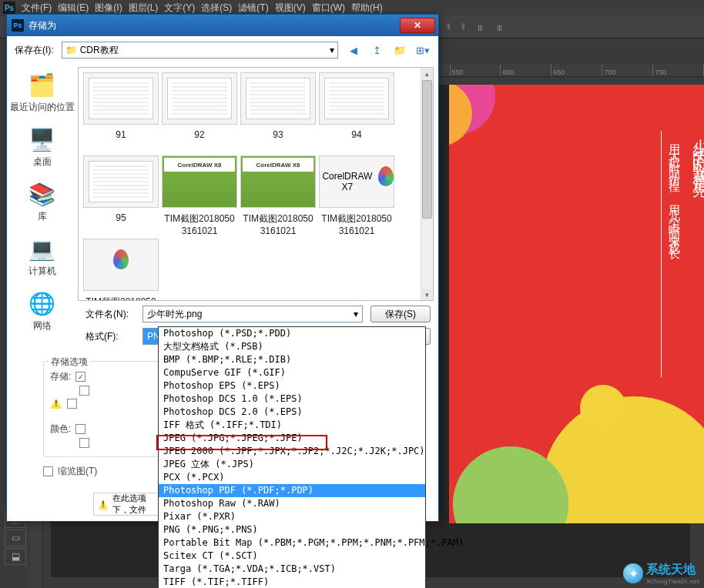  Describe the element at coordinates (77, 471) in the screenshot. I see `thumbnail-label: 缩览图(T)` at that location.